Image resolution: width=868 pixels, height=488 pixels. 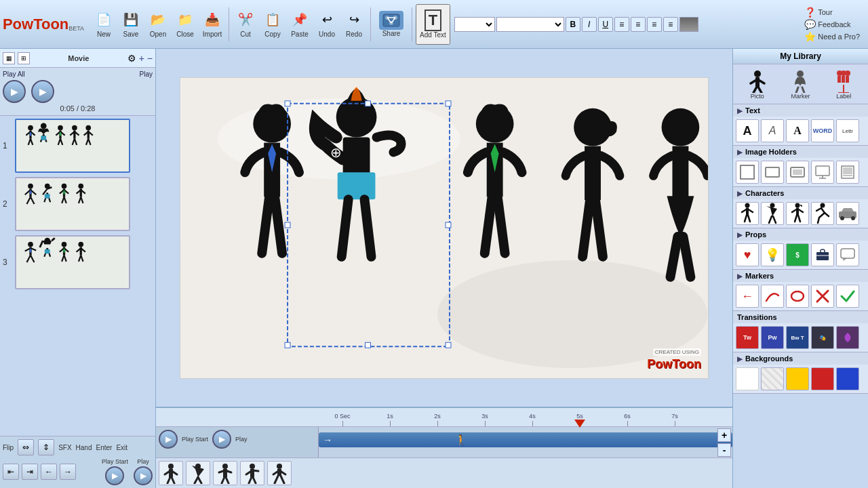 I want to click on need-pro-button: ⭐ Need a Pro?, so click(x=832, y=37).